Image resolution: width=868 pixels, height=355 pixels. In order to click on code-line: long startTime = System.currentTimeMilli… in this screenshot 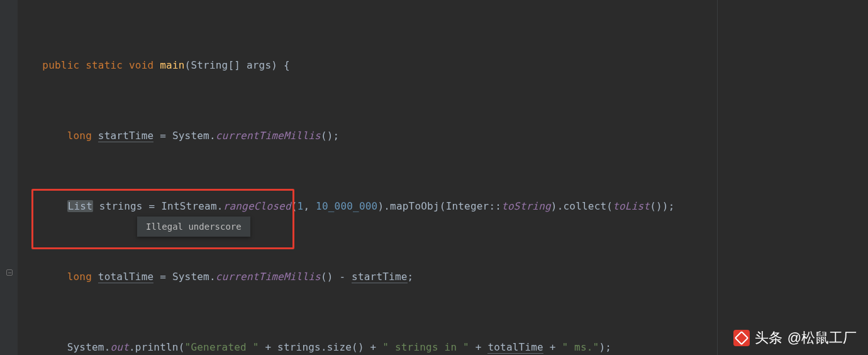, I will do `click(443, 136)`.